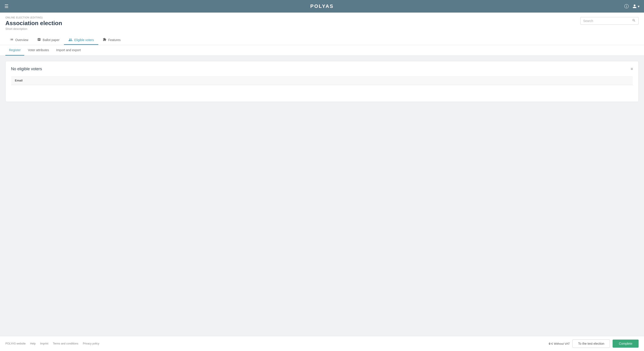 This screenshot has width=644, height=351. What do you see at coordinates (38, 50) in the screenshot?
I see `subtab-voter-attributes: Voter attributes` at bounding box center [38, 50].